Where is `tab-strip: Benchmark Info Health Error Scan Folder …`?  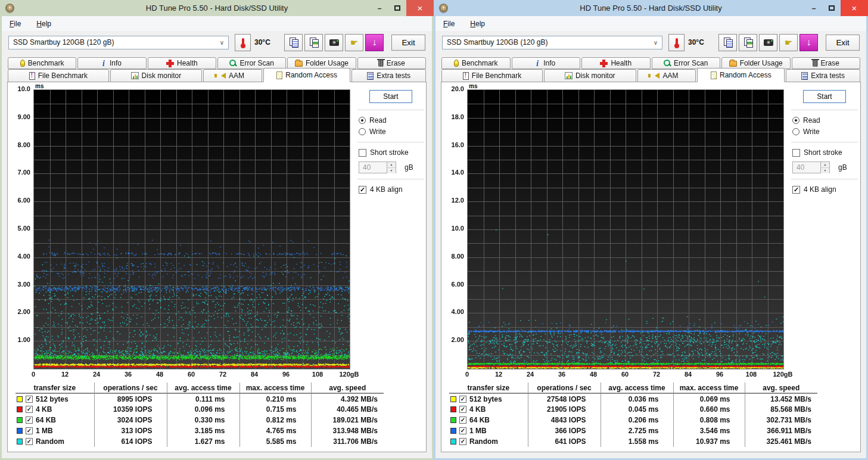 tab-strip: Benchmark Info Health Error Scan Folder … is located at coordinates (217, 70).